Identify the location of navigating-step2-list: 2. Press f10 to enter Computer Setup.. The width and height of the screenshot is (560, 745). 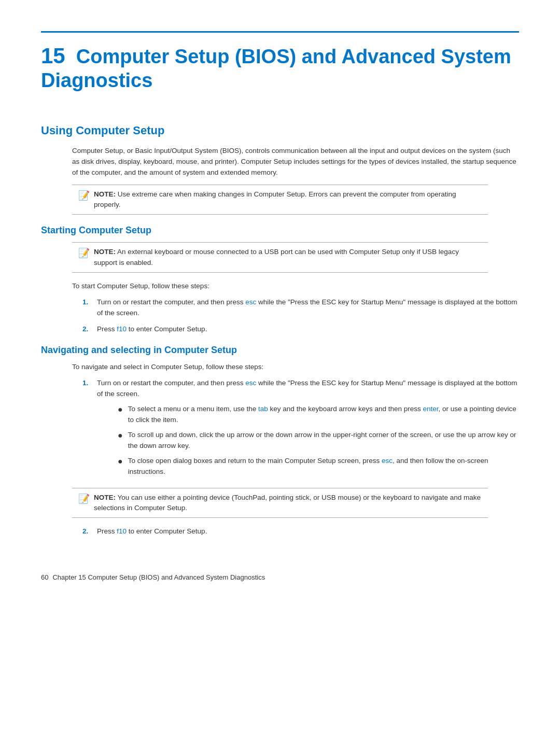
(301, 532).